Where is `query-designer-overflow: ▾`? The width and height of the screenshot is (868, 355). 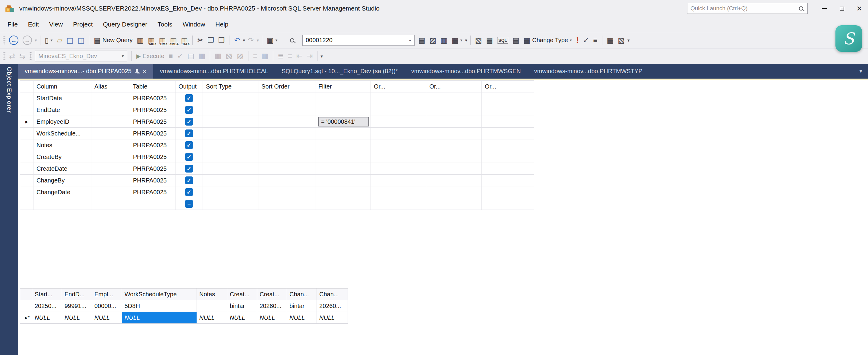 query-designer-overflow: ▾ is located at coordinates (629, 40).